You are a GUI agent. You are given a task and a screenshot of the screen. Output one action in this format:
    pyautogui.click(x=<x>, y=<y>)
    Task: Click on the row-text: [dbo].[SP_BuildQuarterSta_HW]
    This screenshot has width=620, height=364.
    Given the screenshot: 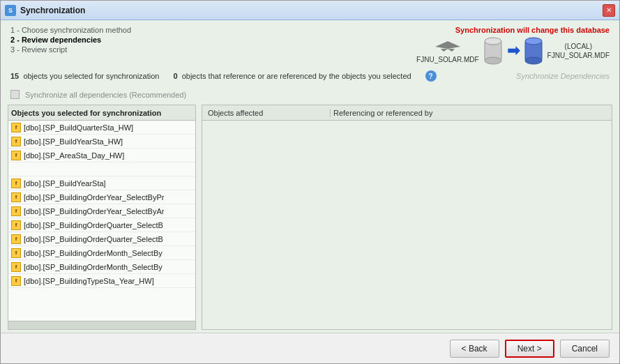 What is the action you would take?
    pyautogui.click(x=78, y=128)
    